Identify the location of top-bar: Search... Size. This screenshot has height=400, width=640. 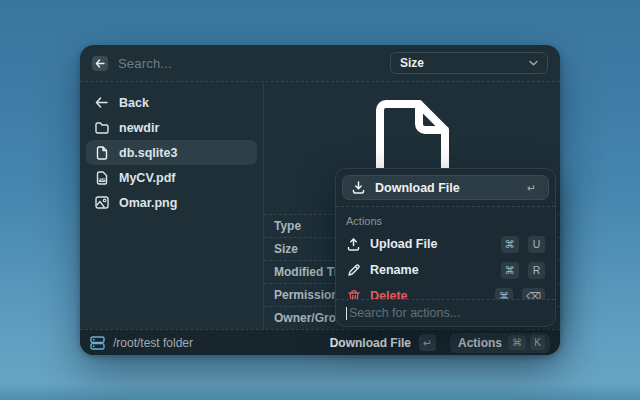
(320, 64).